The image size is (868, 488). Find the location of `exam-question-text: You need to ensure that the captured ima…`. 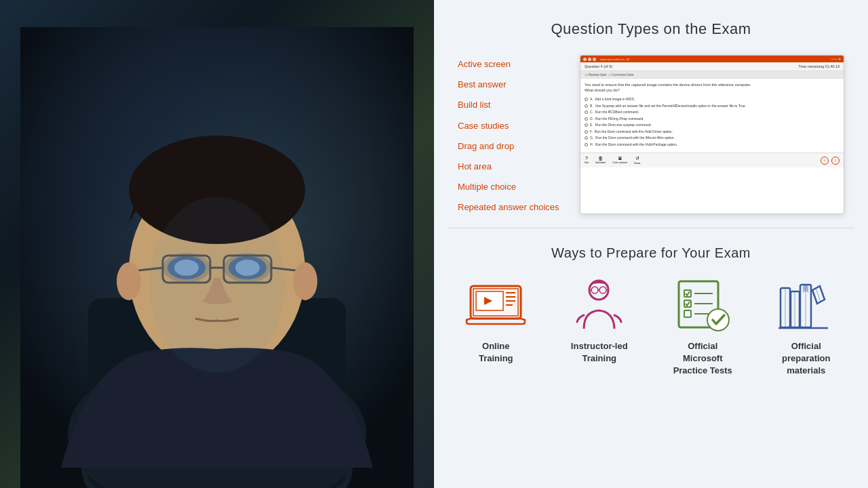

exam-question-text: You need to ensure that the captured ima… is located at coordinates (712, 88).